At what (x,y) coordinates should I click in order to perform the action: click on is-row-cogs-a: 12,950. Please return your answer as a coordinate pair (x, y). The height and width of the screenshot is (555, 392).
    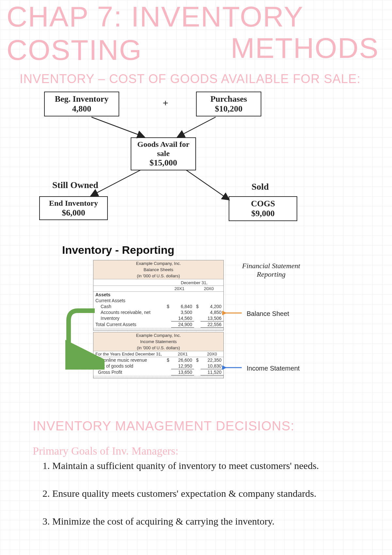
    Looking at the image, I should click on (183, 366).